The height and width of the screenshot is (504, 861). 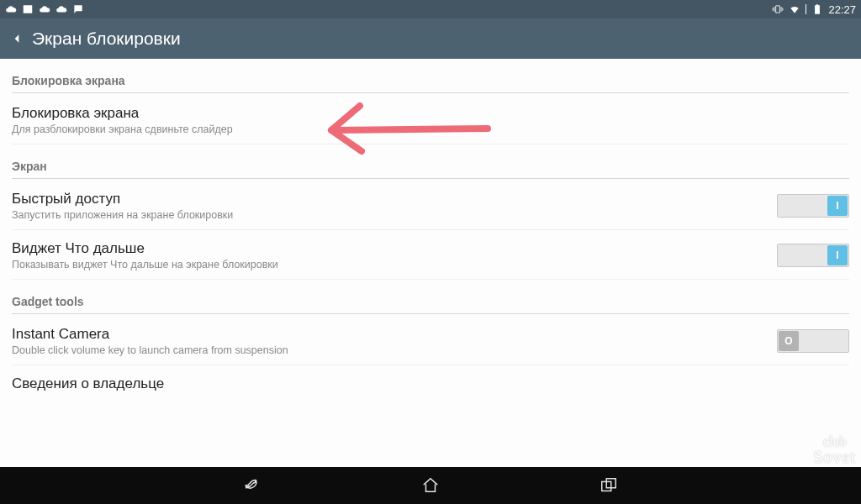 What do you see at coordinates (814, 10) in the screenshot?
I see `status-system-icons: 22:27` at bounding box center [814, 10].